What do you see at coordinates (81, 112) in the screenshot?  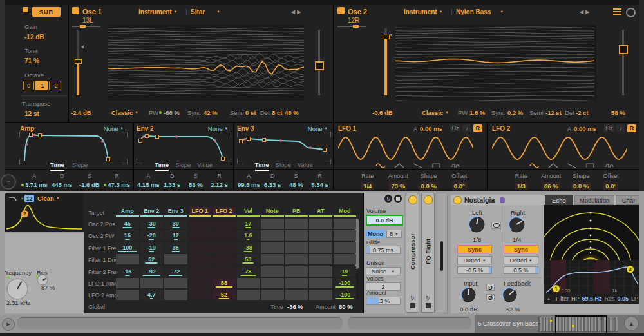 I see `osc1-level-value: -2.4 dB` at bounding box center [81, 112].